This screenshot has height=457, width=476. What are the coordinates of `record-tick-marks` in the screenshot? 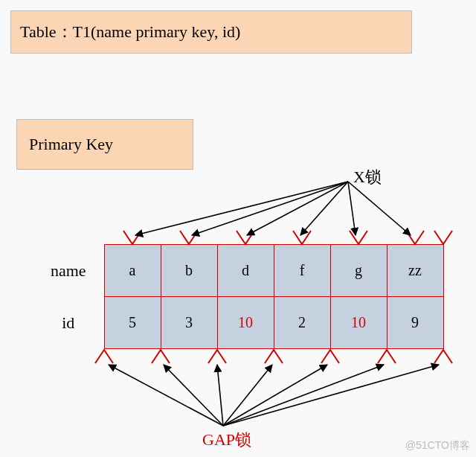 It's located at (288, 237).